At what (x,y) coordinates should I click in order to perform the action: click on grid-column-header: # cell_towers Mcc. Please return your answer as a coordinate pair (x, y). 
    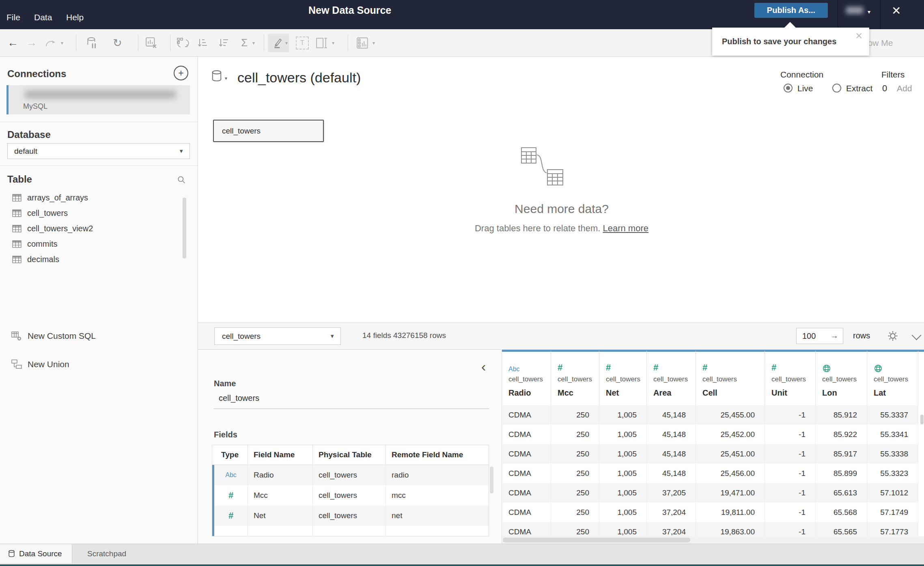
    Looking at the image, I should click on (575, 377).